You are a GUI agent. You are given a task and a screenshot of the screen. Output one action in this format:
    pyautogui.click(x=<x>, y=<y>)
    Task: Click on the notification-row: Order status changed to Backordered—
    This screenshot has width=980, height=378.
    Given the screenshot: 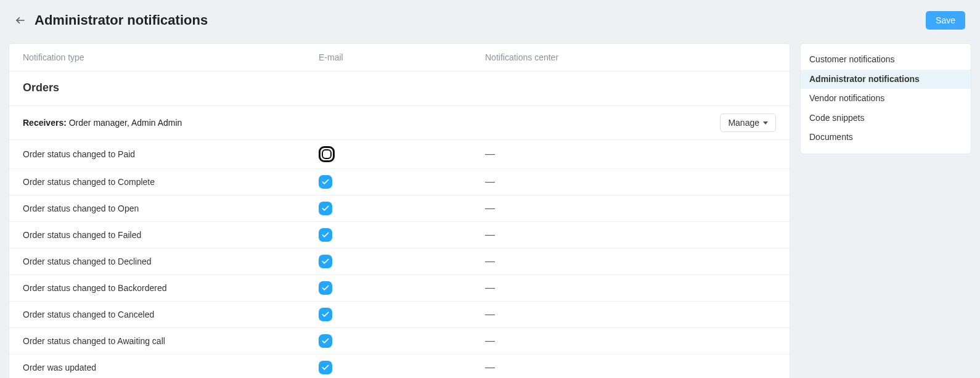 What is the action you would take?
    pyautogui.click(x=399, y=289)
    